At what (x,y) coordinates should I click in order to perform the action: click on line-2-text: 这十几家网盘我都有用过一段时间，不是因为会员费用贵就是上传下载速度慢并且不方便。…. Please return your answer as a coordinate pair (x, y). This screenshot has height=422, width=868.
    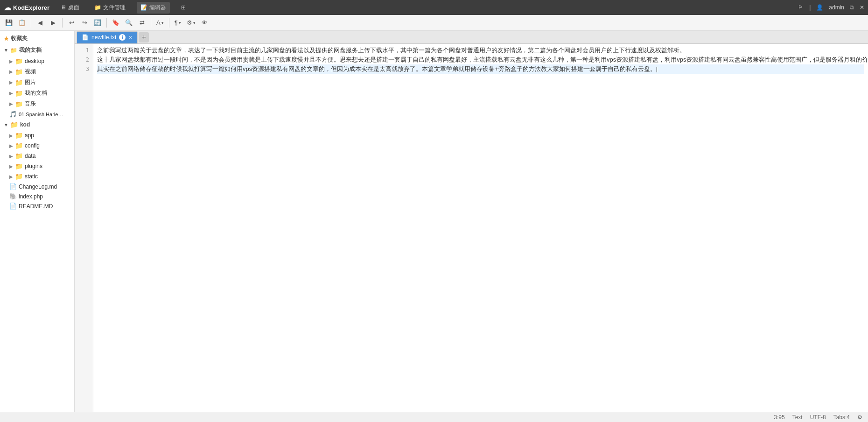
    Looking at the image, I should click on (483, 60).